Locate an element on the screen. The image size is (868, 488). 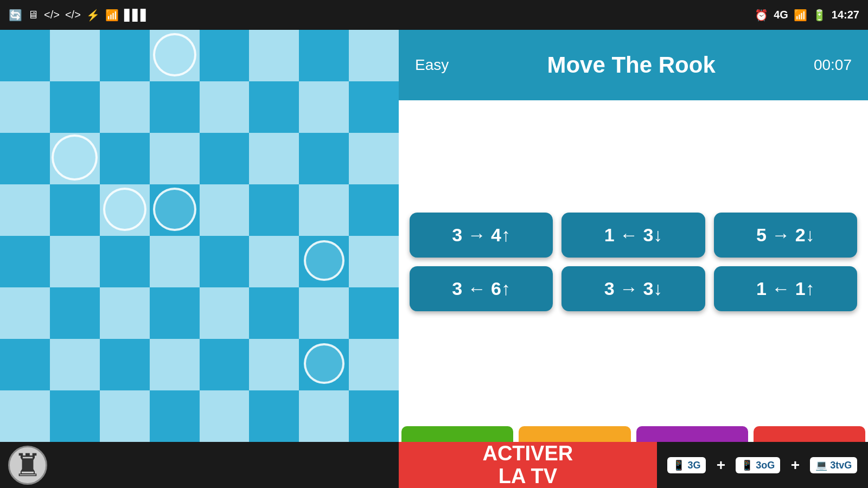
move-button-4: 3 ← 6↑ is located at coordinates (481, 288).